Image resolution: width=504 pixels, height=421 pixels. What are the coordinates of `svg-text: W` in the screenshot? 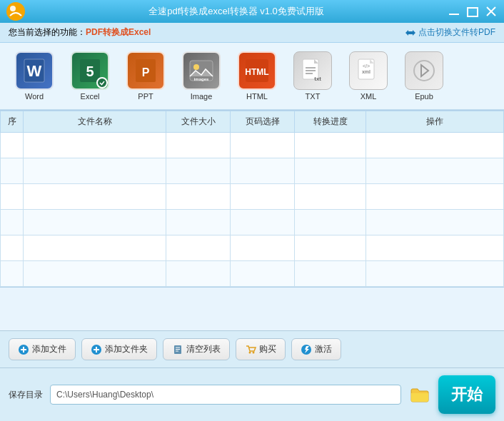 It's located at (34, 71).